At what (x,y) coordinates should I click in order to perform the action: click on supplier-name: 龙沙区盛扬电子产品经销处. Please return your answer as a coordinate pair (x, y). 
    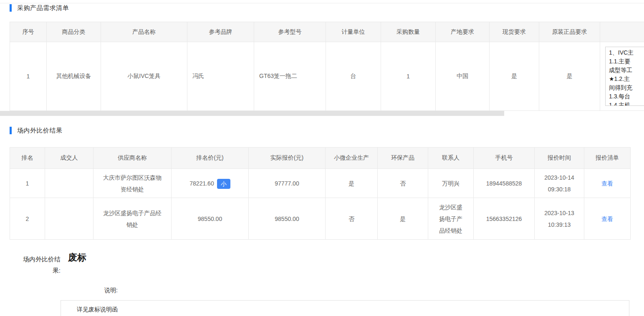
    Looking at the image, I should click on (132, 219).